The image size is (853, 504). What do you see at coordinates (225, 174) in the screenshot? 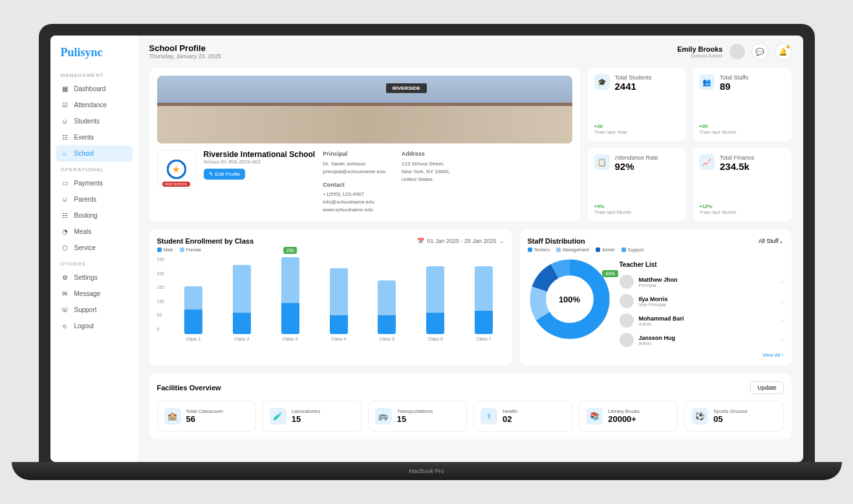
I see `edit-profile-button: ✎Edit Profile` at bounding box center [225, 174].